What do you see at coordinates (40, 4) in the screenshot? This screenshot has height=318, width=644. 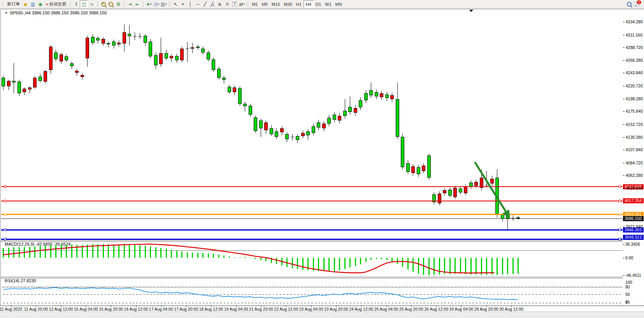 I see `signals-icon-glyph: ◉` at bounding box center [40, 4].